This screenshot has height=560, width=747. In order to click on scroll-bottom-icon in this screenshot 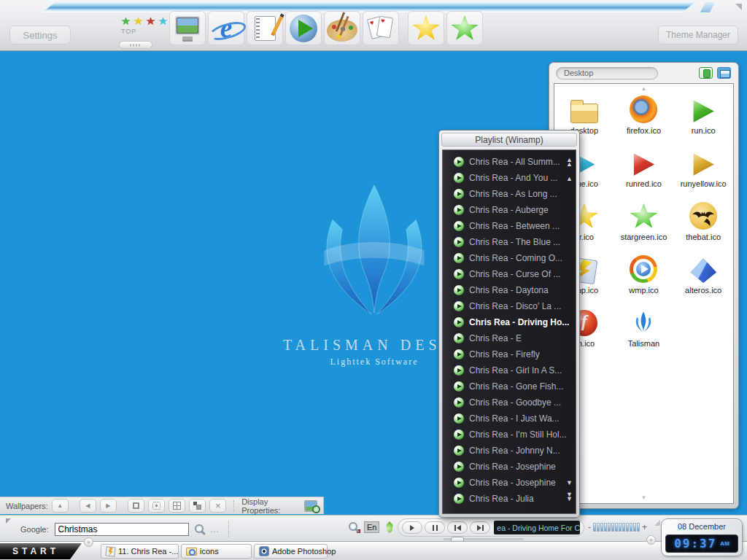, I will do `click(569, 497)`.